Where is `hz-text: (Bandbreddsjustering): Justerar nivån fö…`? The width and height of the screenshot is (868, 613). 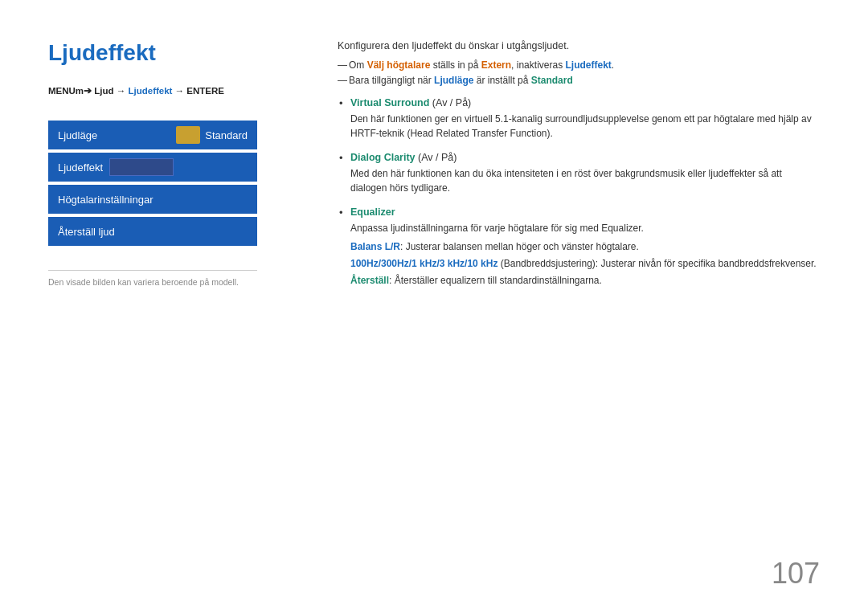 hz-text: (Bandbreddsjustering): Justerar nivån fö… is located at coordinates (657, 264).